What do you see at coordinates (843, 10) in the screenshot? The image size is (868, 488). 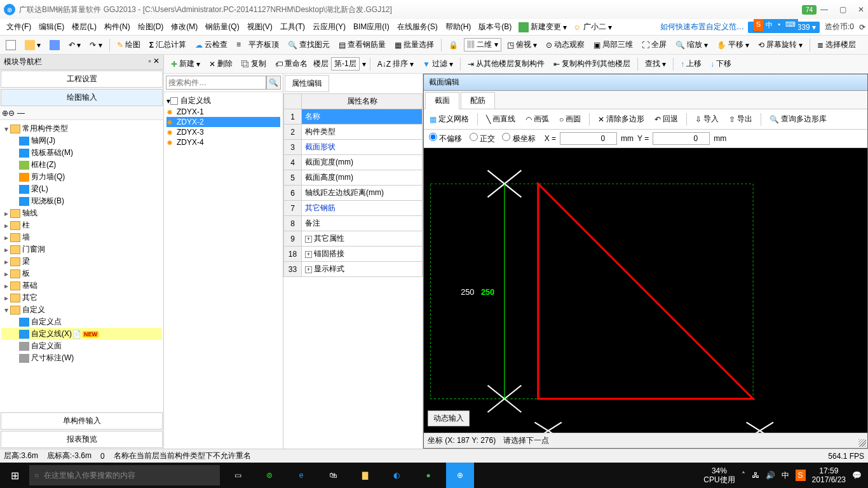 I see `maximize-button: ▢` at bounding box center [843, 10].